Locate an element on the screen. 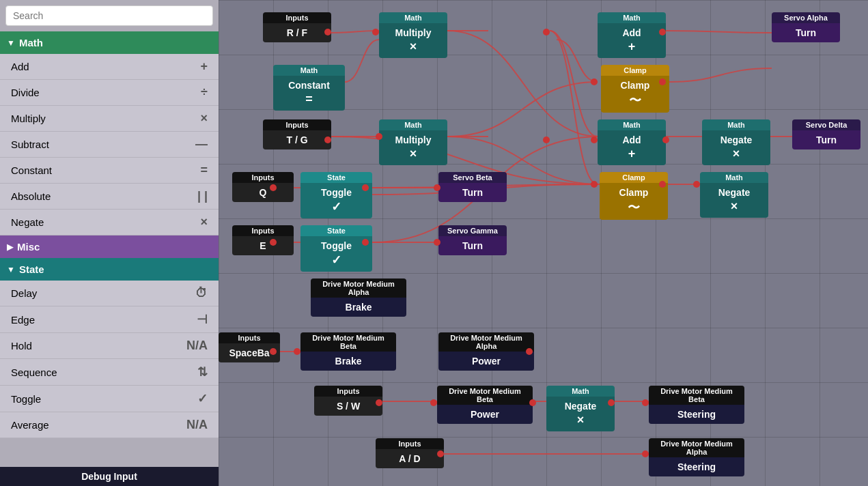 The image size is (868, 486). node-header-n9: Math is located at coordinates (632, 125).